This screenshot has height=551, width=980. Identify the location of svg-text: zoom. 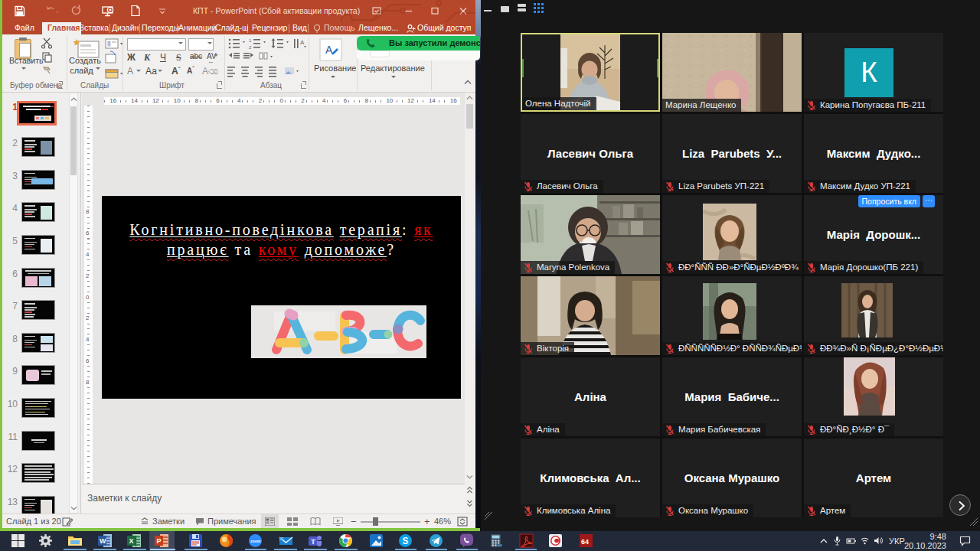
(256, 541).